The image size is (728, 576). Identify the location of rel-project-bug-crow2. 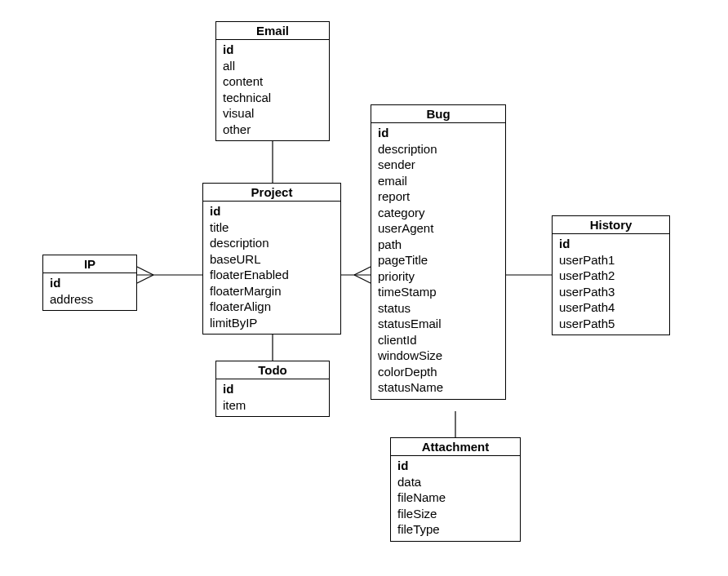
(362, 279).